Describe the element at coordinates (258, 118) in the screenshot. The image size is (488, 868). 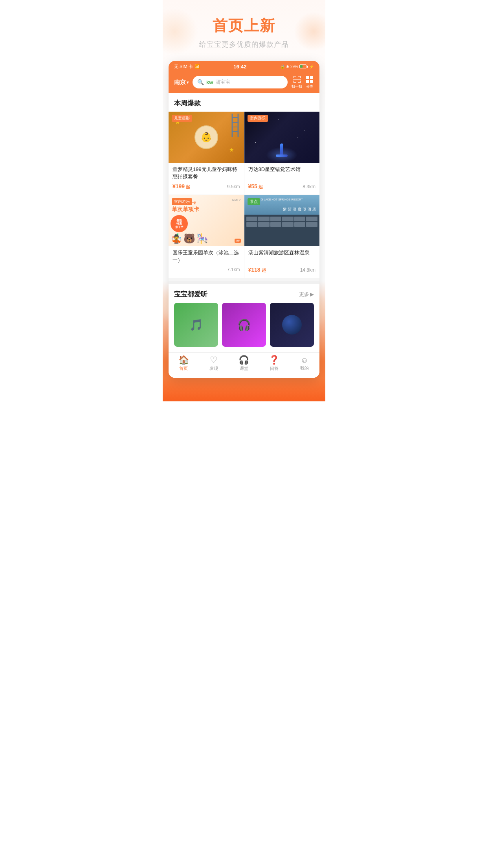
I see `product-tag-2: 室内游乐` at that location.